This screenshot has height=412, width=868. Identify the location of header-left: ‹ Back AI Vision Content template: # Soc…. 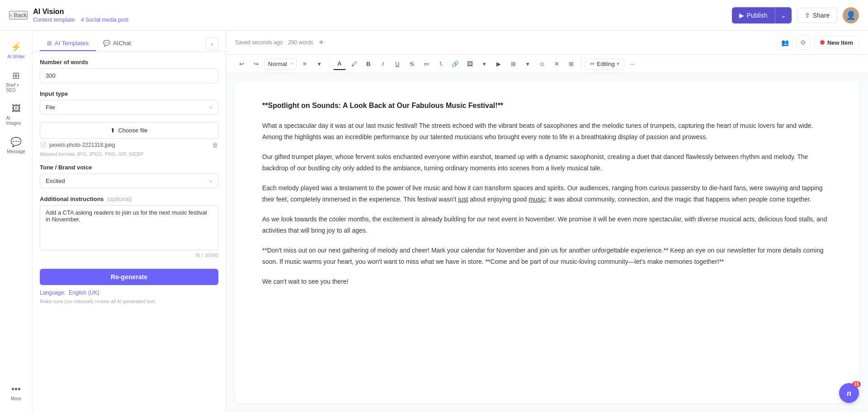
(69, 15).